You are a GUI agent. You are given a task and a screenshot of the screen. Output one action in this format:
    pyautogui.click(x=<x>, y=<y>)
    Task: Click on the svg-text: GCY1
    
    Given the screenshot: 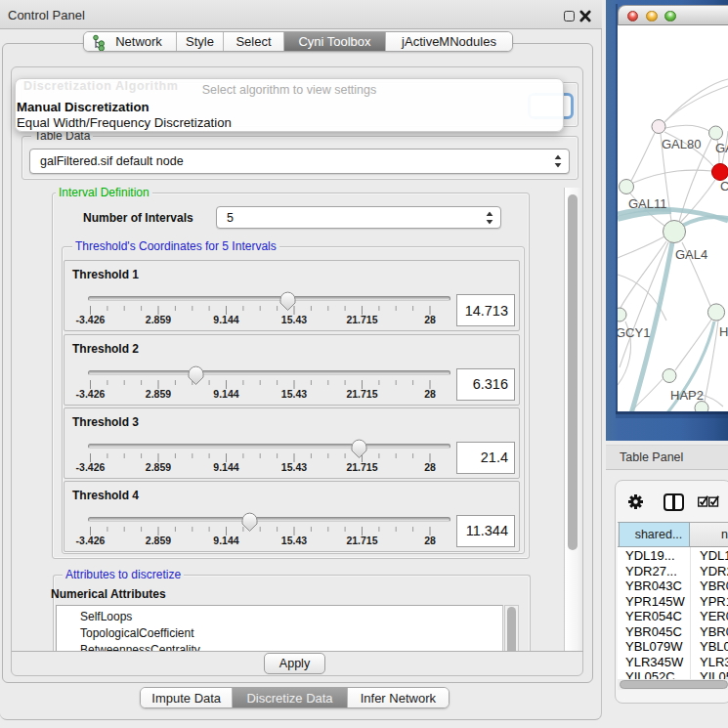 What is the action you would take?
    pyautogui.click(x=633, y=332)
    